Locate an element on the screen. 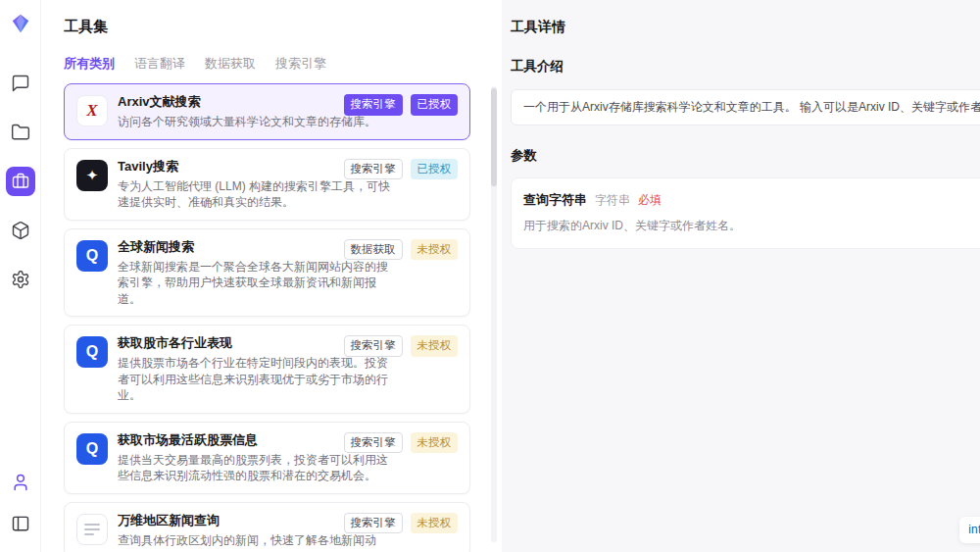  panel-left-icon is located at coordinates (21, 524).